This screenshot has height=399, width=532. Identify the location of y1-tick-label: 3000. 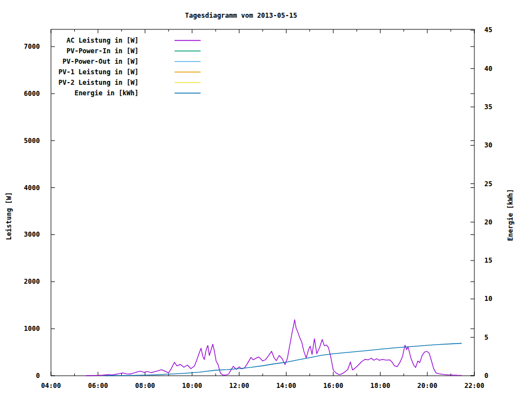
(32, 234).